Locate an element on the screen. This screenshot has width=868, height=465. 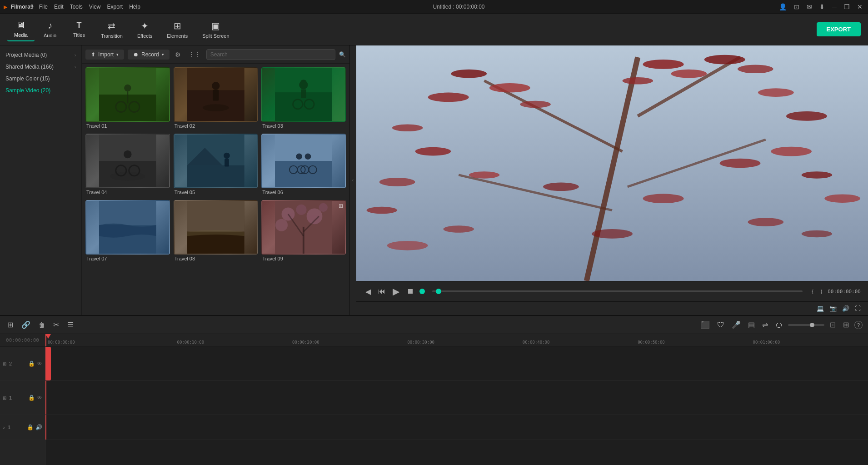
grid-icon: ⋮⋮ is located at coordinates (195, 55).